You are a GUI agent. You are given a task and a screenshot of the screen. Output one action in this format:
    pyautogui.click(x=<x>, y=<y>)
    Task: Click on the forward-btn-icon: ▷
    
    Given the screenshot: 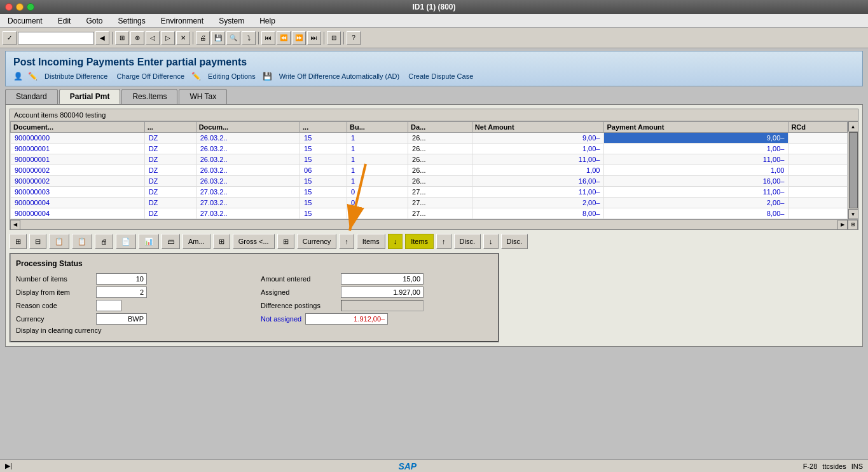 What is the action you would take?
    pyautogui.click(x=168, y=38)
    